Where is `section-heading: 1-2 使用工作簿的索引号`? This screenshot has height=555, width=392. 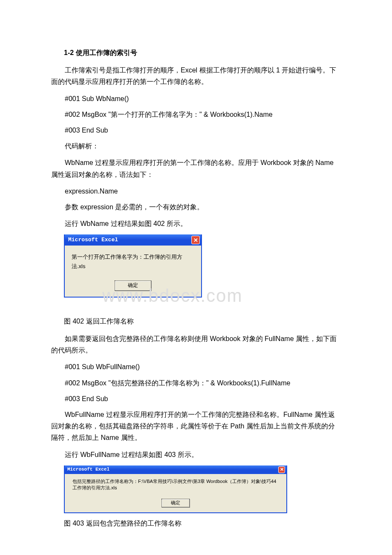
section-heading: 1-2 使用工作簿的索引号 is located at coordinates (196, 53).